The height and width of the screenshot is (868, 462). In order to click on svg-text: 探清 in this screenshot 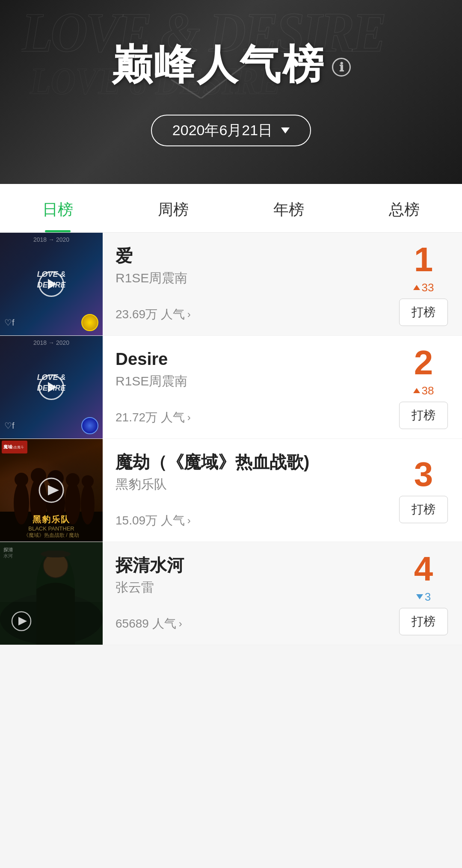, I will do `click(8, 550)`.